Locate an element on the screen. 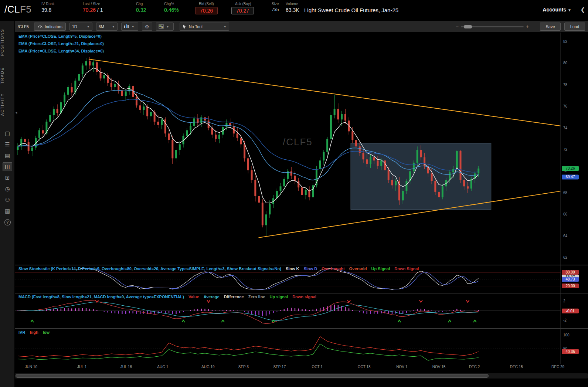 The width and height of the screenshot is (588, 387). stat-ask: Ask (Buy) 70.27 is located at coordinates (242, 8).